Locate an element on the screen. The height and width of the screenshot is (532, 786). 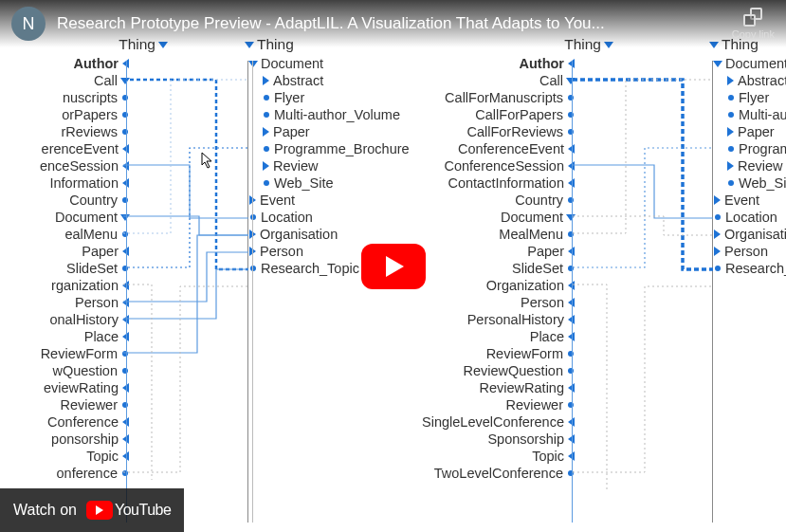
item-label: Call is located at coordinates (106, 81).